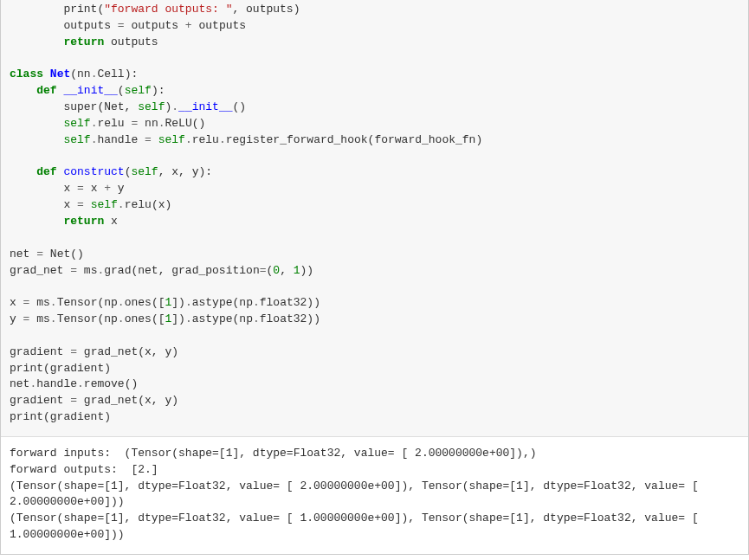 The width and height of the screenshot is (749, 560). I want to click on code-line: return x, so click(64, 222).